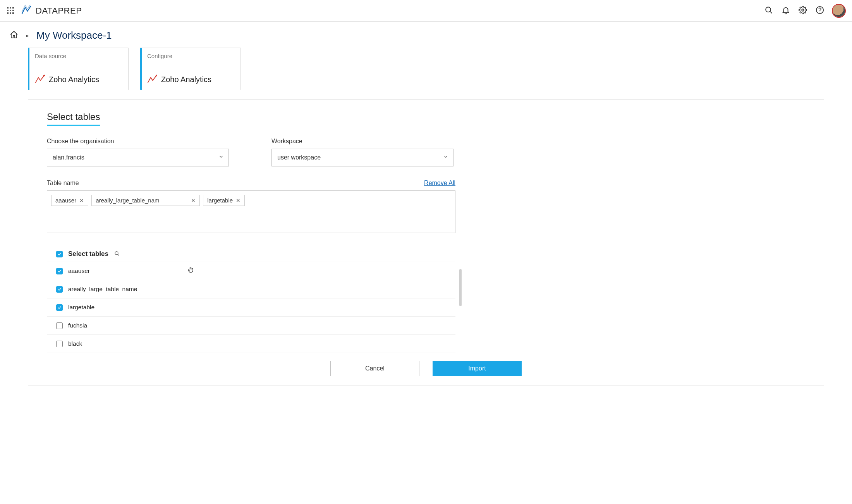 The width and height of the screenshot is (852, 504). What do you see at coordinates (79, 271) in the screenshot?
I see `table-name: aaauser` at bounding box center [79, 271].